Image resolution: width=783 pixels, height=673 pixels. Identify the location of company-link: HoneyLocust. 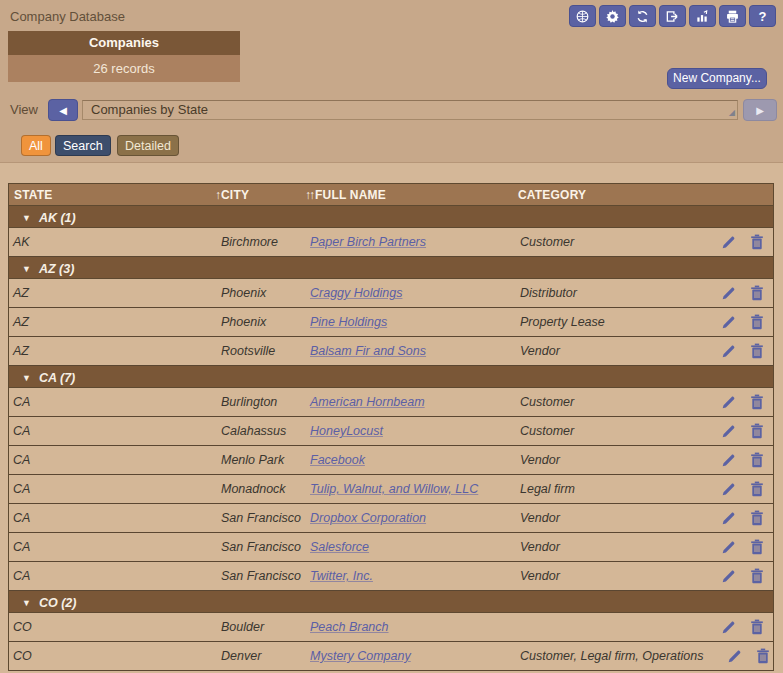
(415, 431).